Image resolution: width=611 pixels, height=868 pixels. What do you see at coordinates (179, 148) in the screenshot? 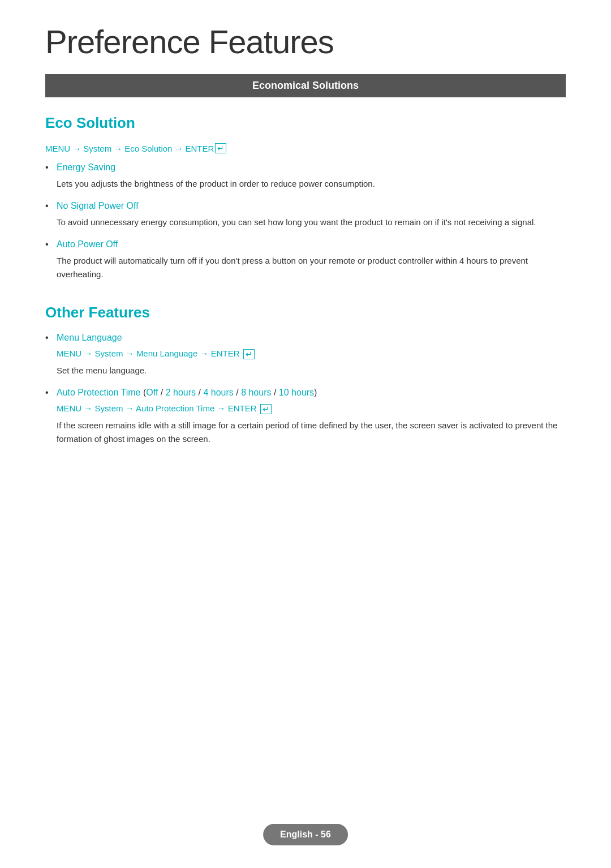
I see `arrow-icon-3: →` at bounding box center [179, 148].